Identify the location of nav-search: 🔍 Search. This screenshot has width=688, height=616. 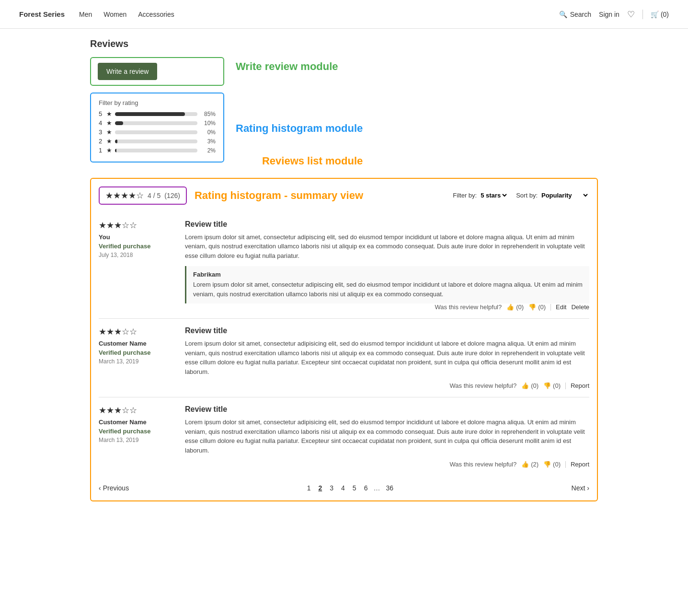
(575, 14).